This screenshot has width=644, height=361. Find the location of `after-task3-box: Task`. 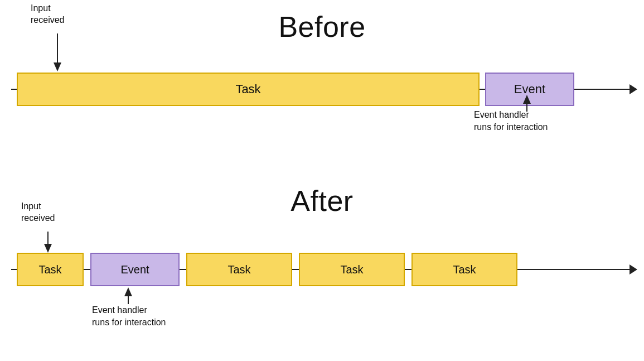

after-task3-box: Task is located at coordinates (352, 269).